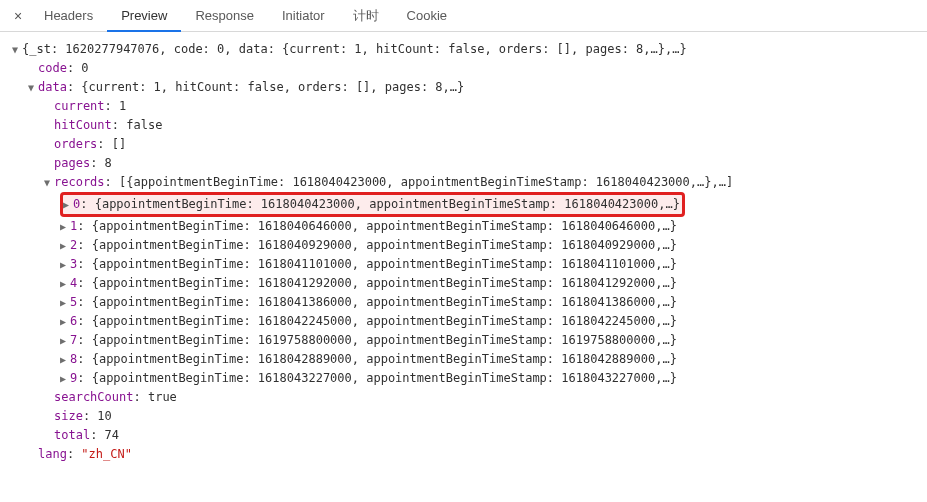 The height and width of the screenshot is (502, 927). What do you see at coordinates (76, 144) in the screenshot?
I see `json-key: orders` at bounding box center [76, 144].